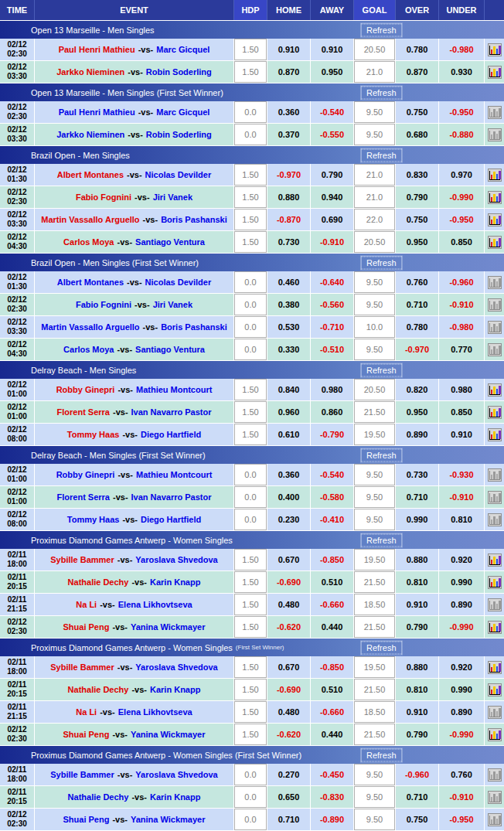 This screenshot has width=504, height=831. I want to click on away-player-name: Jiri Vanek, so click(173, 197).